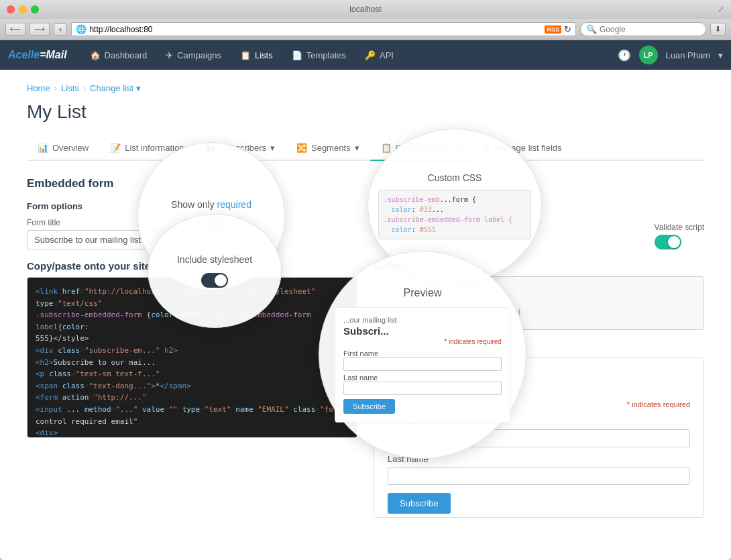  Describe the element at coordinates (39, 89) in the screenshot. I see `breadcrumb-home: Home` at that location.